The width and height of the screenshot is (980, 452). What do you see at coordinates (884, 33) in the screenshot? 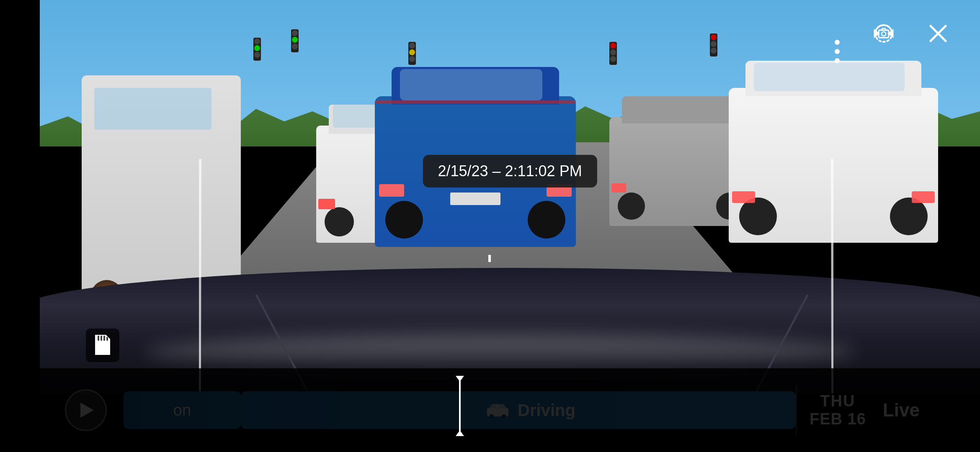
I see `flip-camera-button` at bounding box center [884, 33].